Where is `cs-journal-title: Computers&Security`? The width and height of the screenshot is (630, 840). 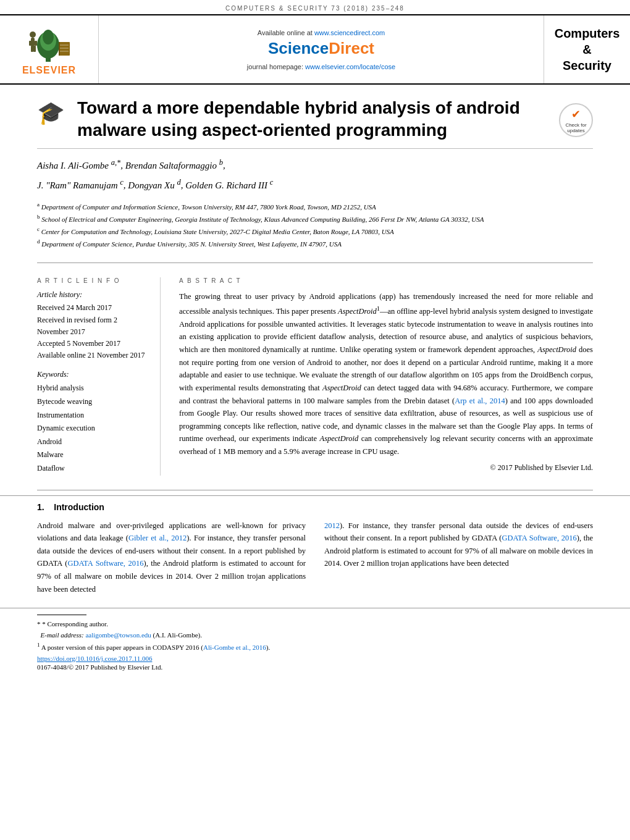
cs-journal-title: Computers&Security is located at coordinates (587, 49).